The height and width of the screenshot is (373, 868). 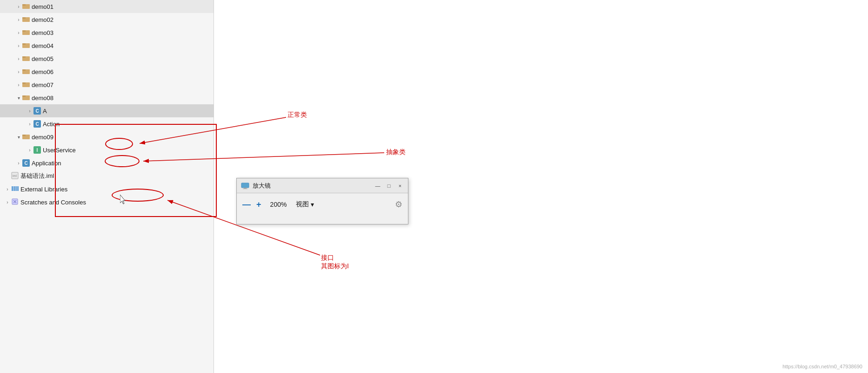 I want to click on chevron-Application, so click(x=19, y=163).